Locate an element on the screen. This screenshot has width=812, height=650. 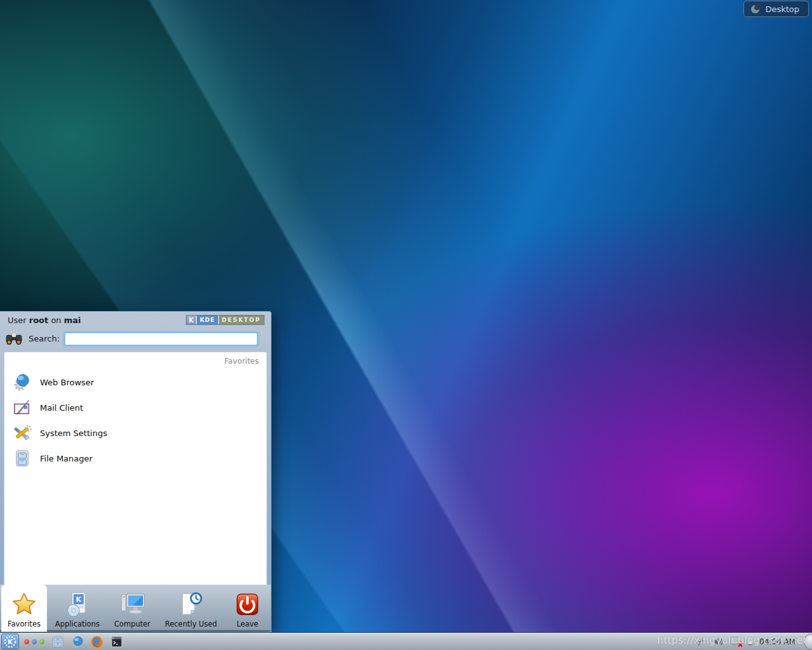
kickoff-header: User root on mai K KDE DESKTOP is located at coordinates (136, 320).